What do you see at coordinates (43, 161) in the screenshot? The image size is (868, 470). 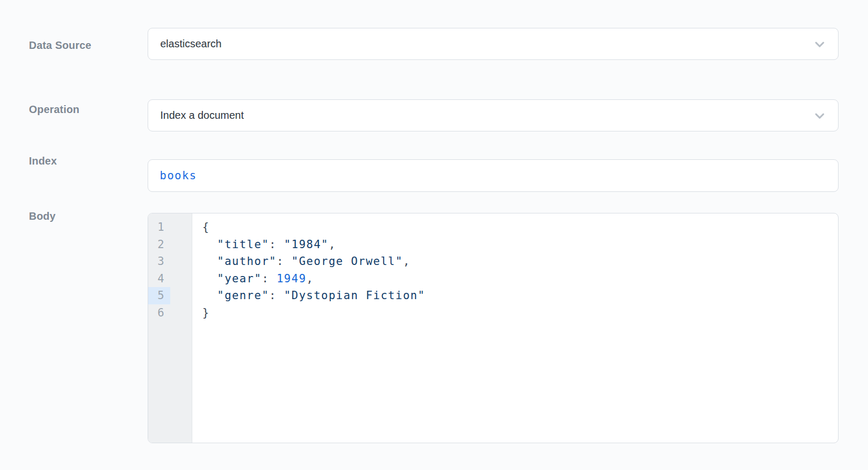 I see `index-label: Index` at bounding box center [43, 161].